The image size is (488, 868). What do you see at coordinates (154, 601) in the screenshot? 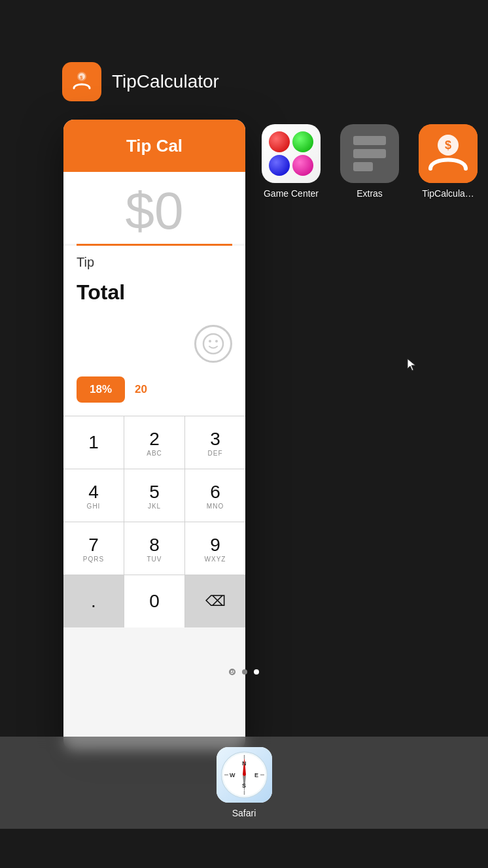
I see `numpad-row-4: . 0 ⌫` at bounding box center [154, 601].